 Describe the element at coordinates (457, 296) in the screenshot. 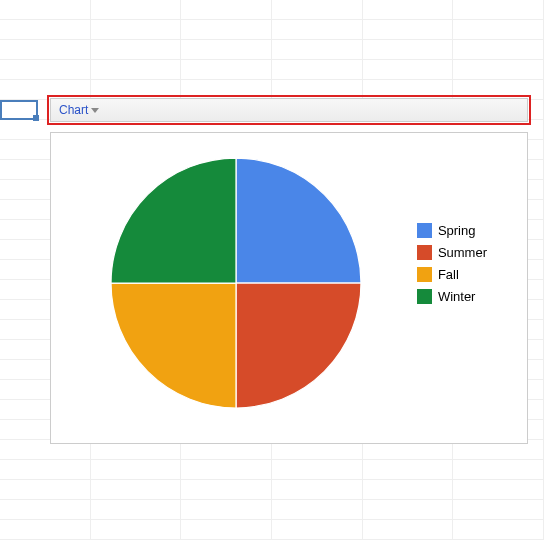

I see `legend-label: Winter` at that location.